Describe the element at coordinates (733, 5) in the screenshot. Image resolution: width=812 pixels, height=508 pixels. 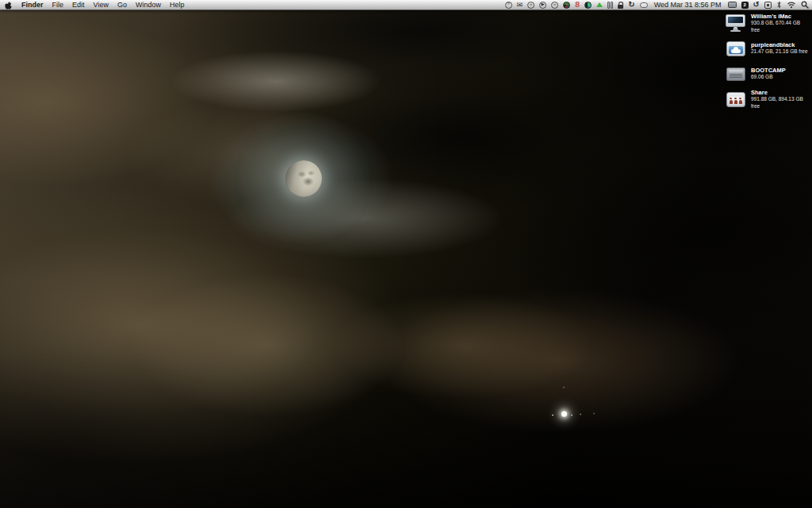
I see `displays-icon` at that location.